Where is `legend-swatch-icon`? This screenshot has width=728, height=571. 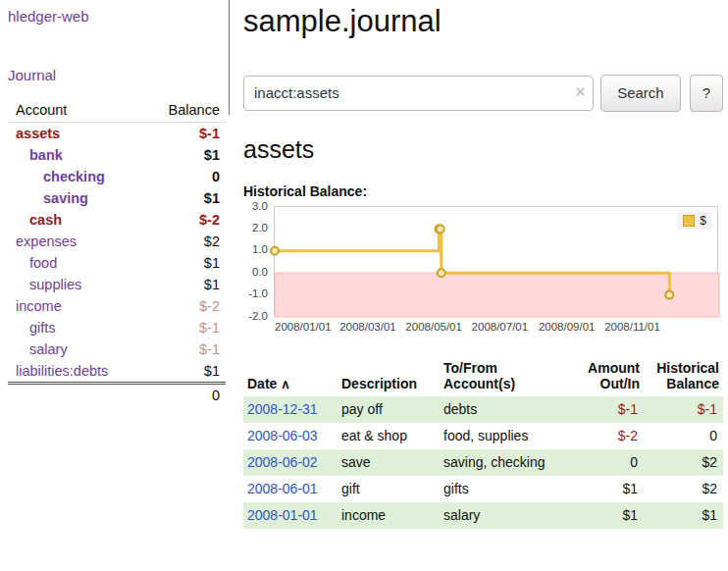 legend-swatch-icon is located at coordinates (689, 221).